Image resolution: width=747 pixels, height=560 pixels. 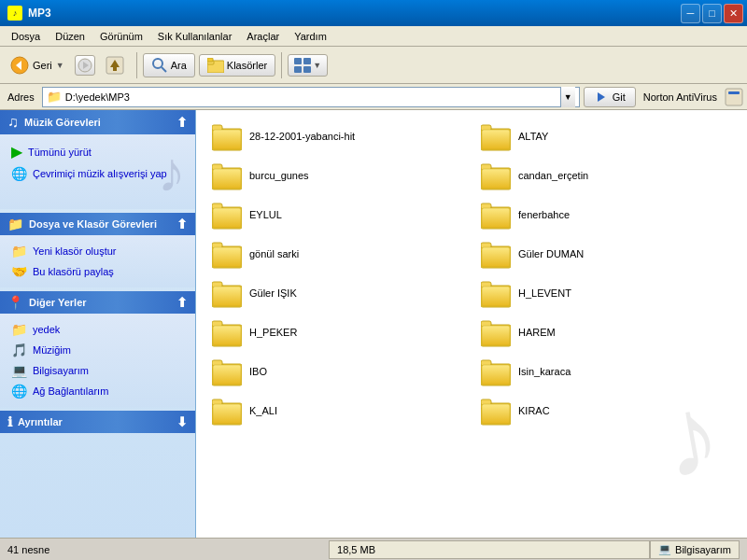 What do you see at coordinates (496, 175) in the screenshot?
I see `folder-icon-f4` at bounding box center [496, 175].